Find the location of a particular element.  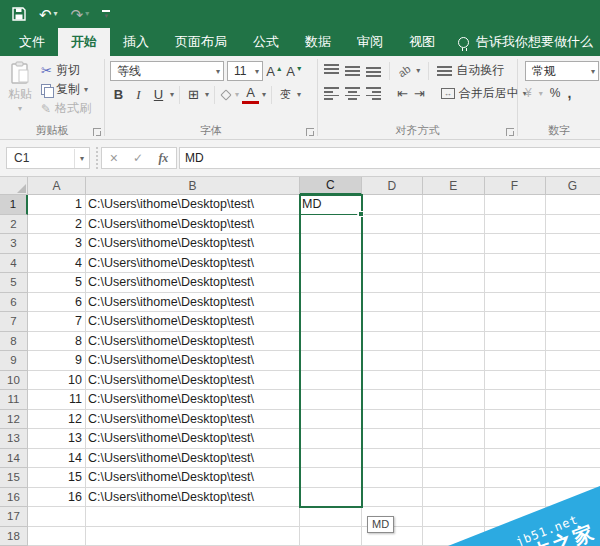

align-left-icon is located at coordinates (332, 94).